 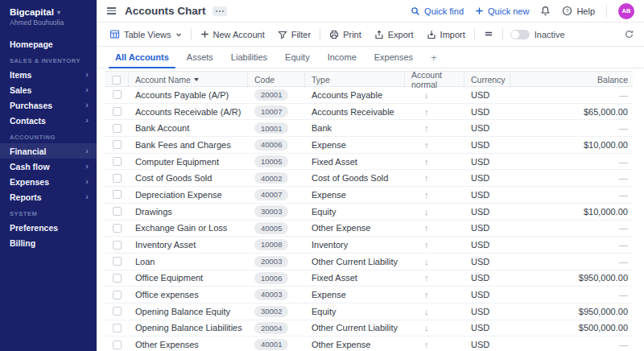 What do you see at coordinates (188, 278) in the screenshot?
I see `account-name: Office Equipment` at bounding box center [188, 278].